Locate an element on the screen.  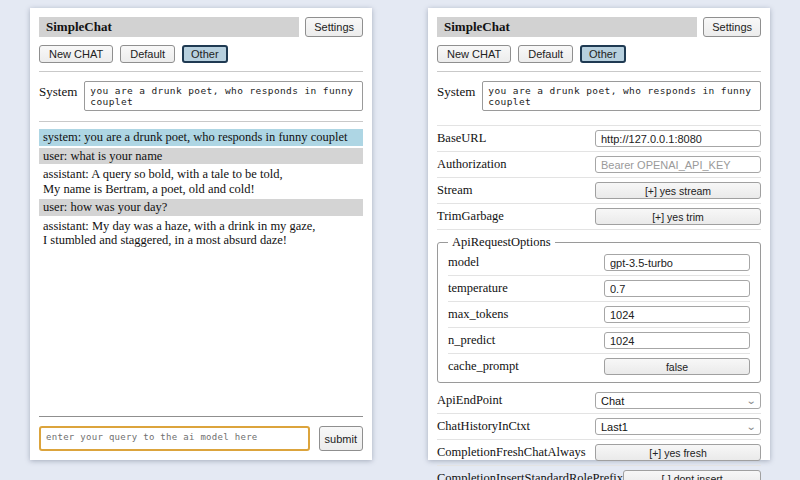
baseurl-input is located at coordinates (678, 138).